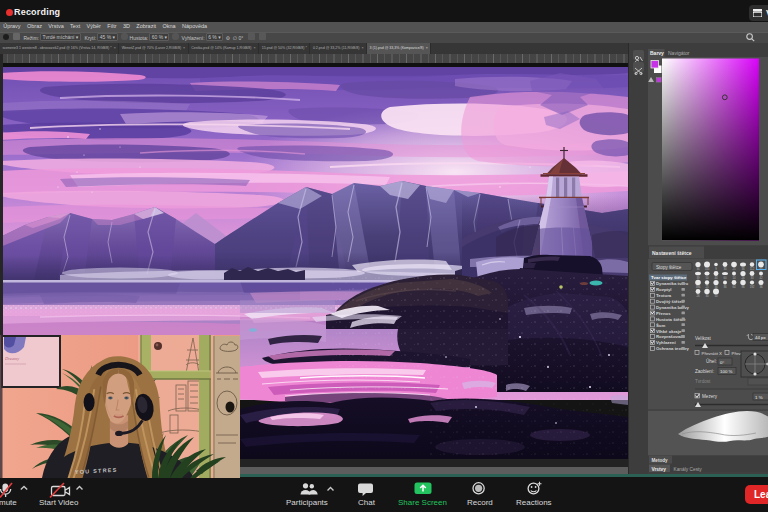  Describe the element at coordinates (670, 336) in the screenshot. I see `svg-text: Rozprašovač` at that location.